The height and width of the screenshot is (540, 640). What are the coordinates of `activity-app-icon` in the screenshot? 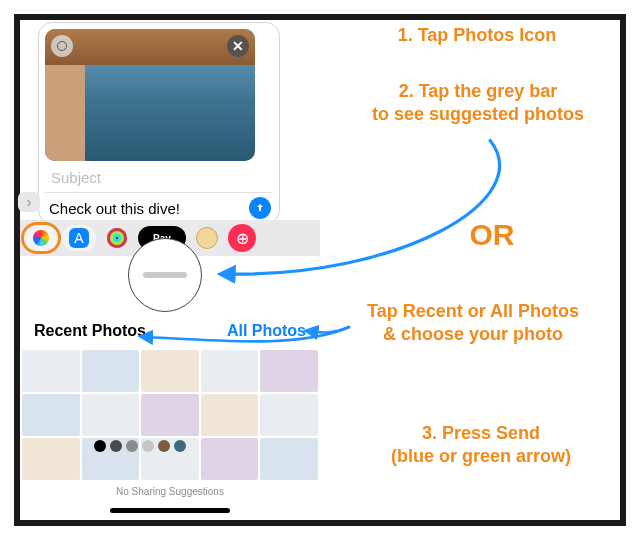 It's located at (117, 238).